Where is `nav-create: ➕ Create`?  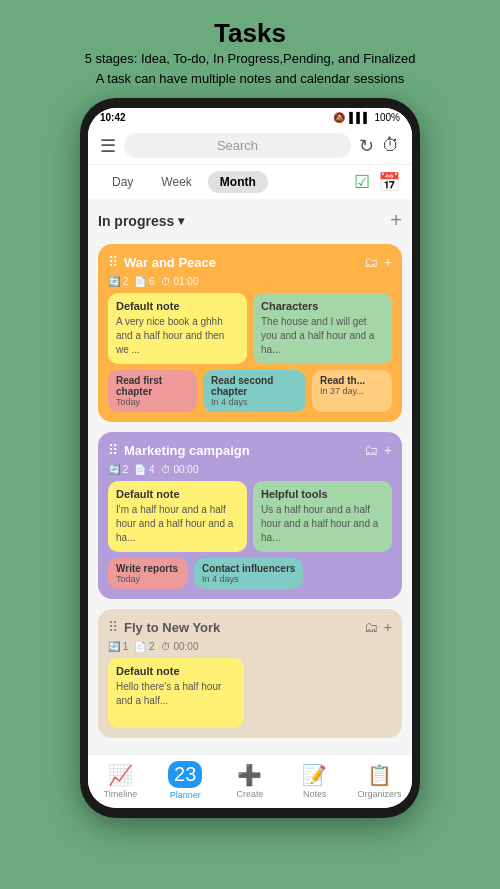
nav-create: ➕ Create is located at coordinates (250, 781).